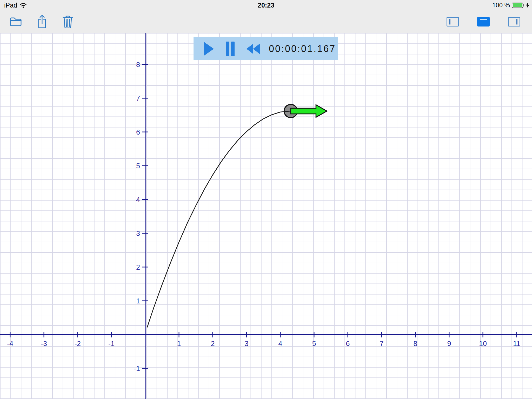  I want to click on y-tick-label: 8, so click(138, 65).